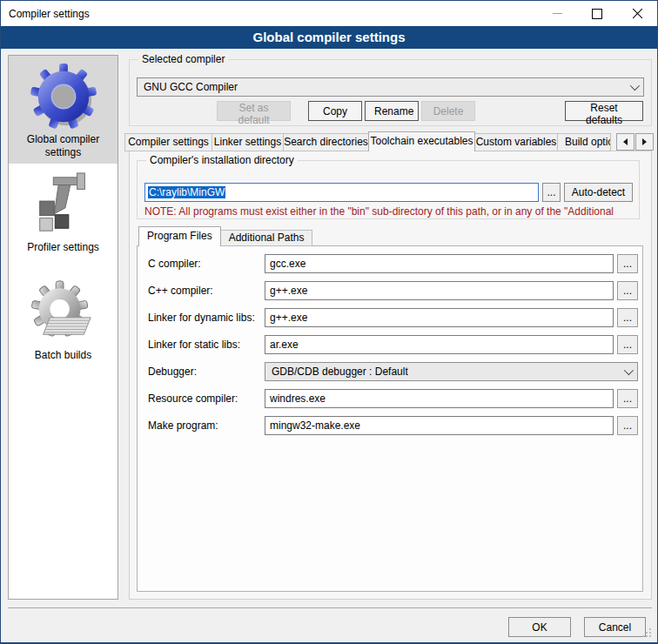 This screenshot has height=644, width=658. Describe the element at coordinates (628, 426) in the screenshot. I see `make-program-browse-button: ...` at that location.